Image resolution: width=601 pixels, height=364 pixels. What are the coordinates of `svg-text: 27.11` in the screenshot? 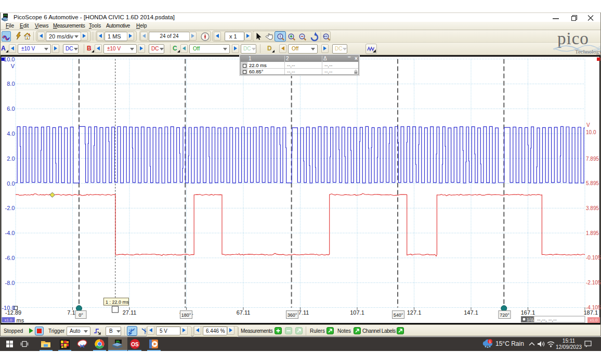 It's located at (130, 313).